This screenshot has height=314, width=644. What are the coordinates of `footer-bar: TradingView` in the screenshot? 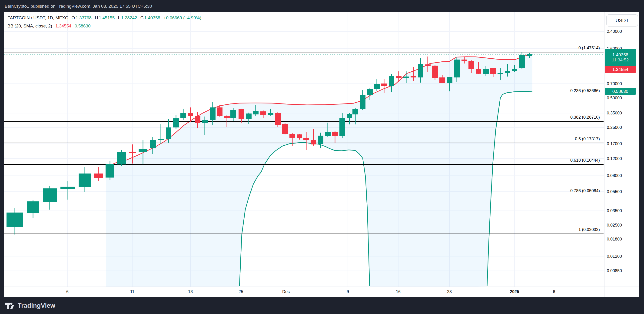 It's located at (322, 306).